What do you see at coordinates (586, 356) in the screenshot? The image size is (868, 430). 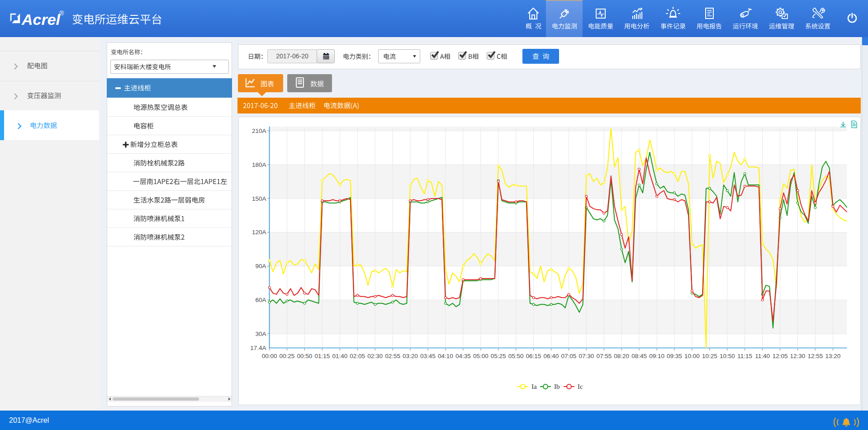 I see `svg-text: 07:30` at bounding box center [586, 356].